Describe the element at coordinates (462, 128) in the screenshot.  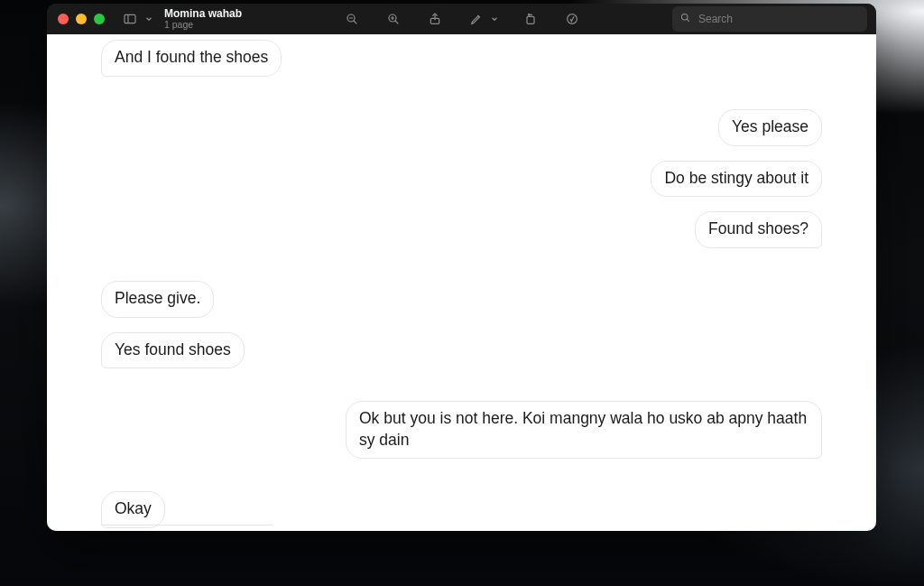
I see `message-row: Yes please` at that location.